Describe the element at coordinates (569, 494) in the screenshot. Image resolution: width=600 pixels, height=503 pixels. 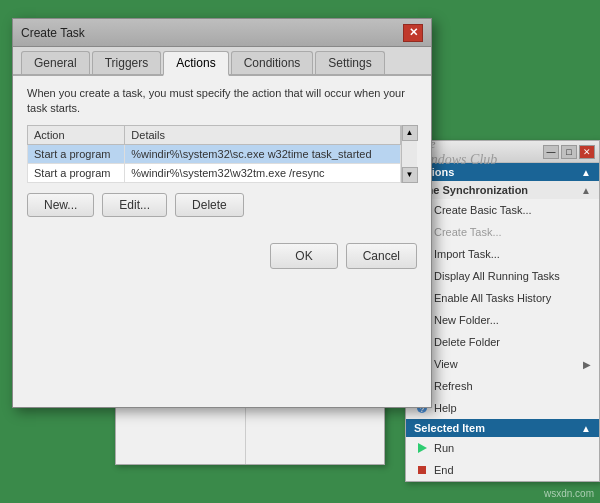
I see `watermark: wsxdn.com` at that location.